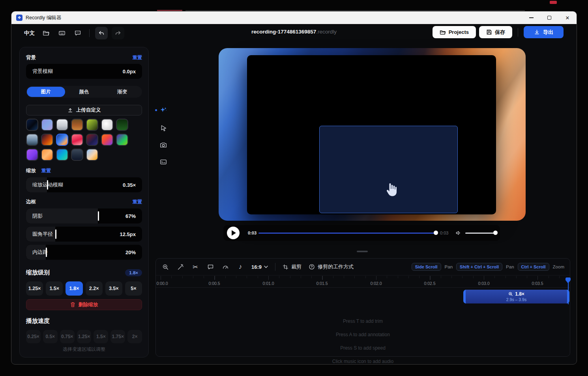 The image size is (588, 376). What do you see at coordinates (32, 140) in the screenshot?
I see `background-thumbnail-lake-mirror` at bounding box center [32, 140].